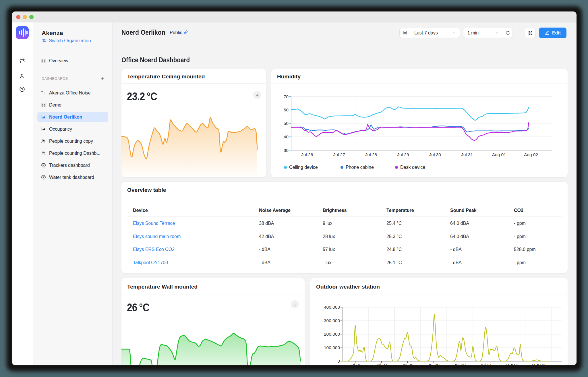  Describe the element at coordinates (286, 137) in the screenshot. I see `svg-text: 40` at that location.